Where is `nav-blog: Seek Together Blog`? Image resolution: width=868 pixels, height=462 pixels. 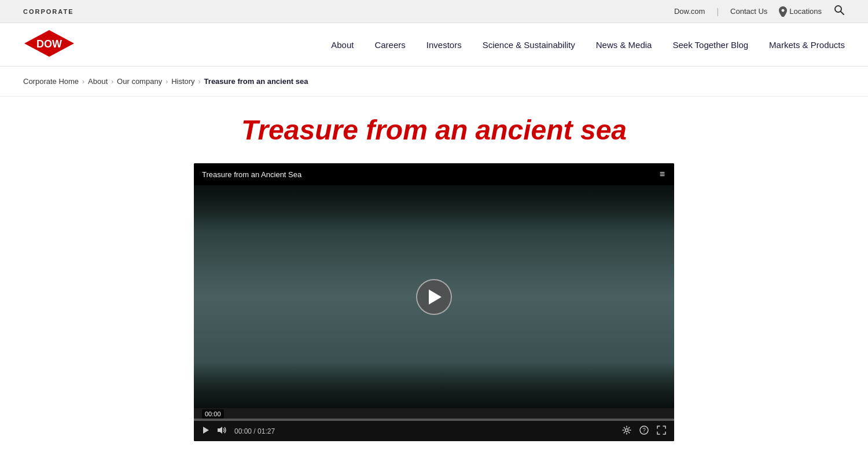 nav-blog: Seek Together Blog is located at coordinates (711, 45).